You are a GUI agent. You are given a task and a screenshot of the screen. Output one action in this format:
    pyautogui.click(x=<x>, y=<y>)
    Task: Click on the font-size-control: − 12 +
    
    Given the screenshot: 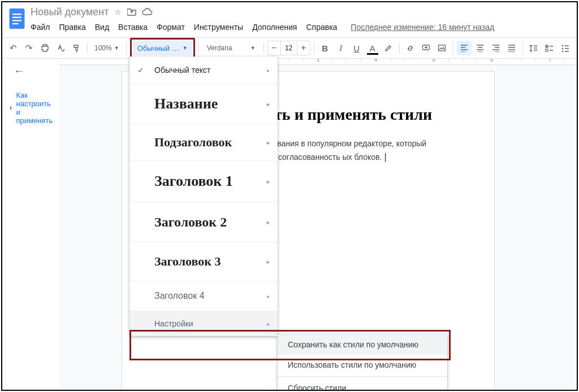 What is the action you would take?
    pyautogui.click(x=289, y=48)
    